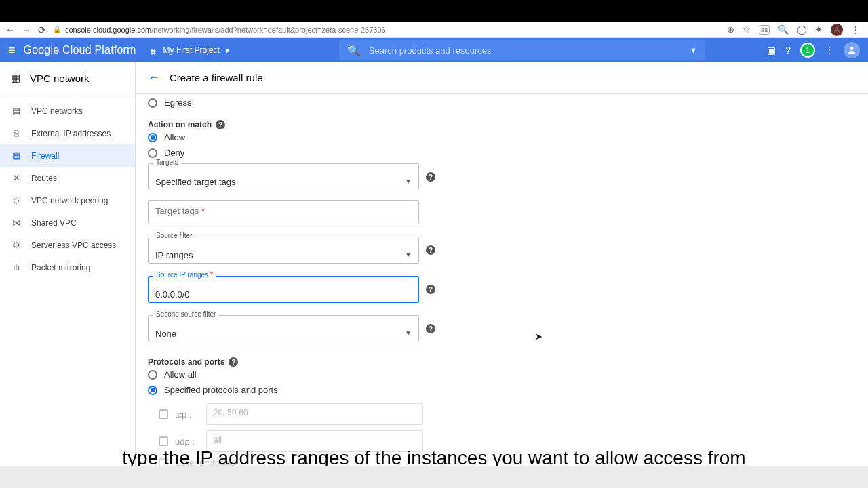 This screenshot has width=868, height=488. Describe the element at coordinates (68, 245) in the screenshot. I see `sidebar-item-serverless: ⚙Serverless VPC access` at that location.